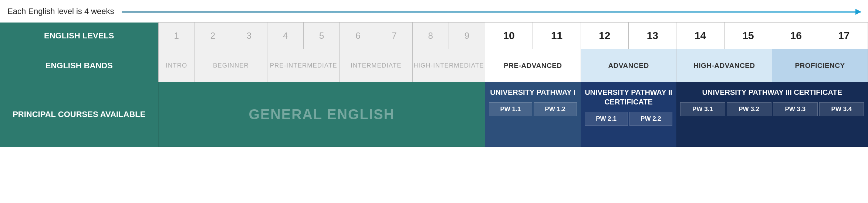 The image size is (868, 203). I want to click on upw3-code-4: PW 3.4, so click(842, 109).